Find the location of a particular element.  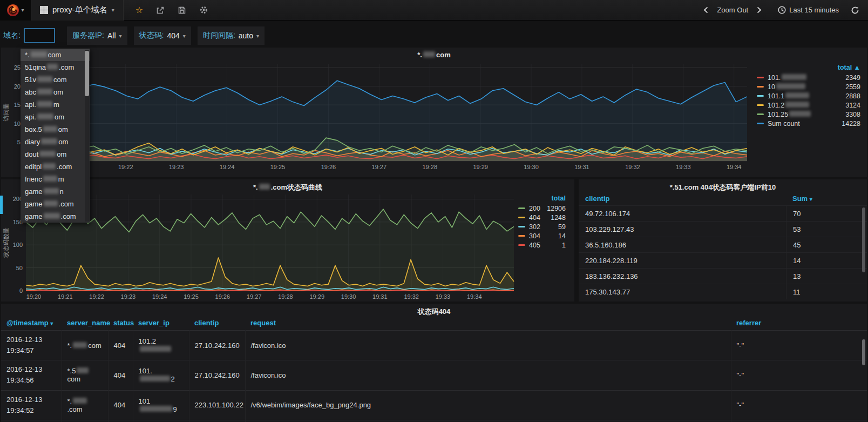

dropdown-option: api.m is located at coordinates (55, 105).